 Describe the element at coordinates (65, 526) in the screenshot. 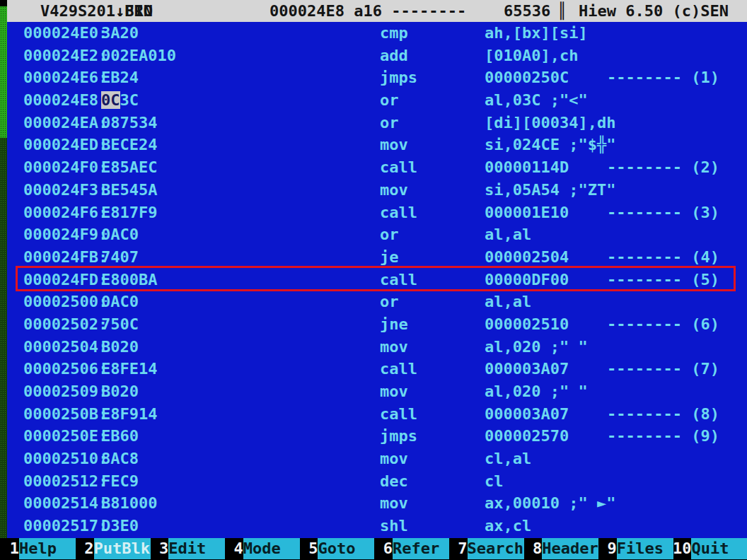

I see `row-address: 00002517:` at that location.